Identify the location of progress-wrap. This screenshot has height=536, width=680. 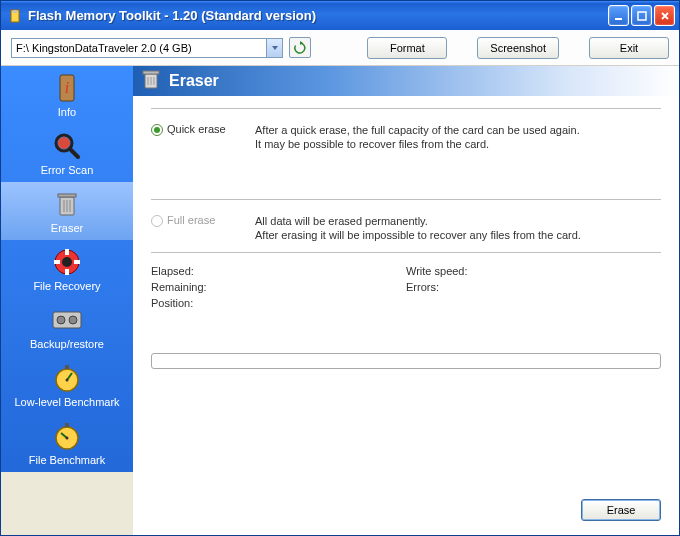
(406, 361).